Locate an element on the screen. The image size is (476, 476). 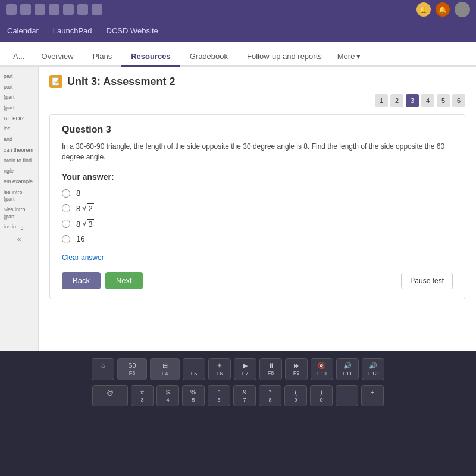
notification-bell-2: 🔔 is located at coordinates (443, 10).